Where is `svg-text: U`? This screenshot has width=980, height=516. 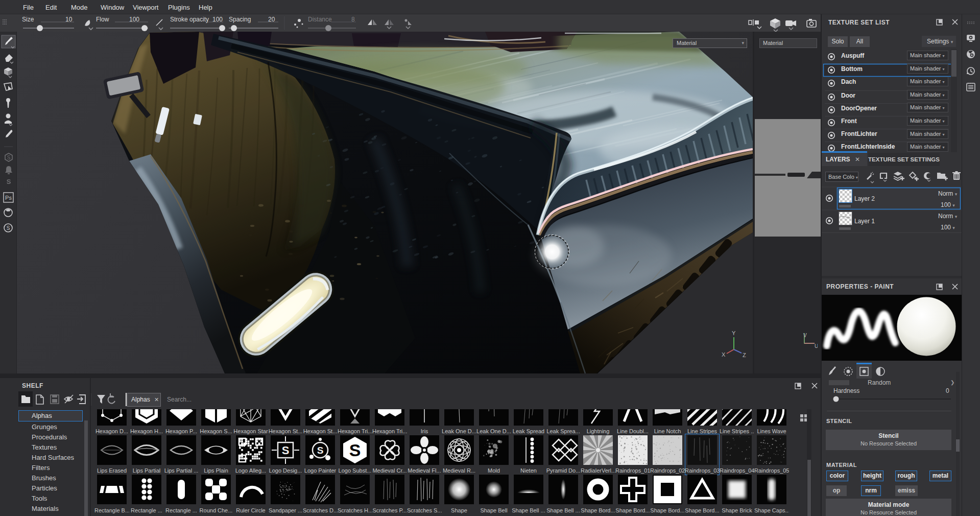
svg-text: U is located at coordinates (816, 346).